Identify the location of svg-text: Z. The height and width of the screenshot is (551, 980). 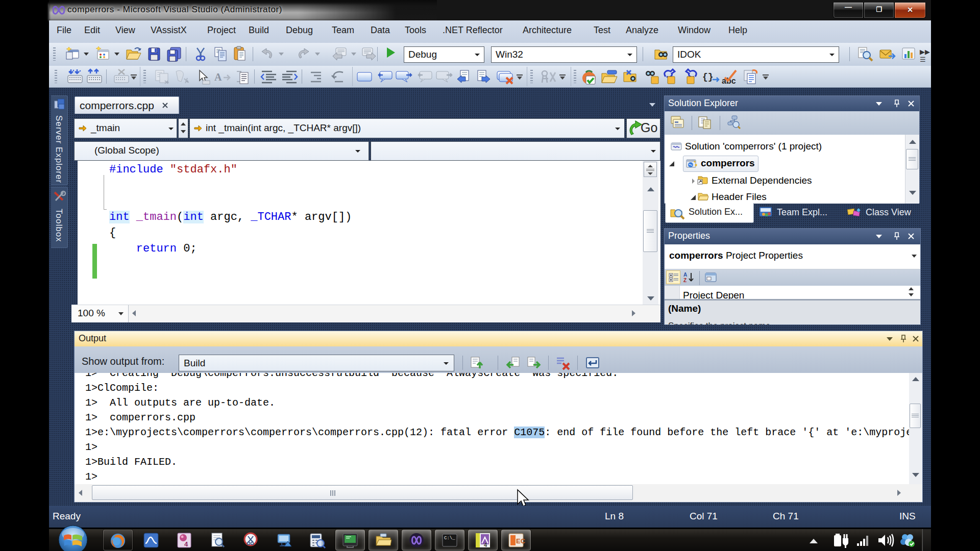
(685, 281).